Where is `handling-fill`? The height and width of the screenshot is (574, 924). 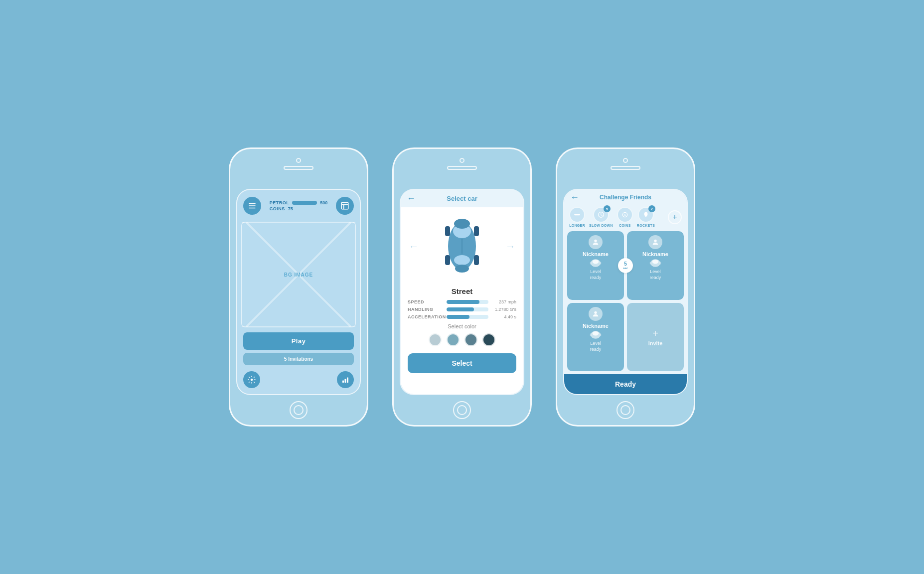
handling-fill is located at coordinates (461, 309).